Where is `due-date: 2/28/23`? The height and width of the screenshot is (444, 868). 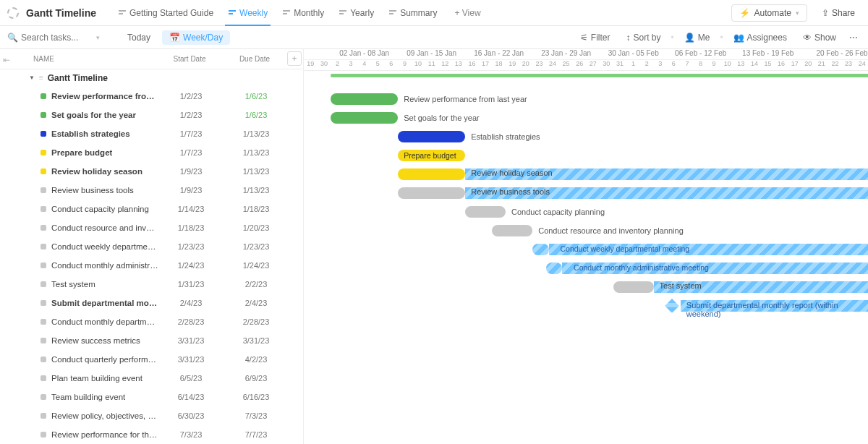
due-date: 2/28/23 is located at coordinates (256, 322).